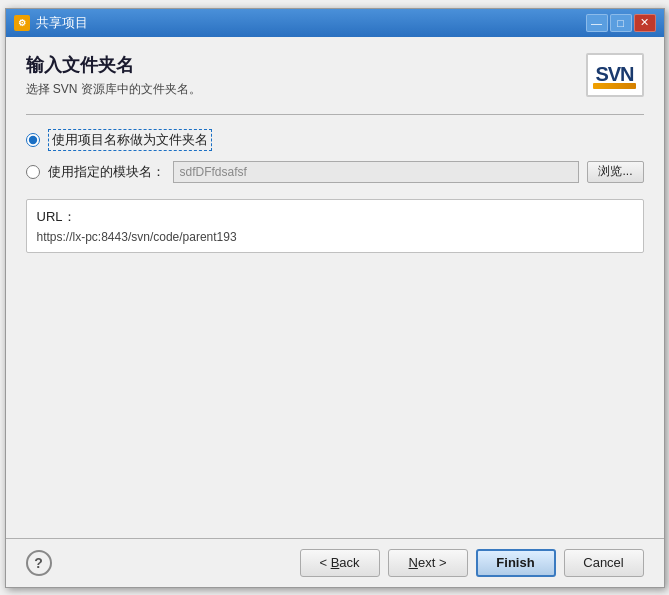 This screenshot has width=669, height=595. What do you see at coordinates (615, 75) in the screenshot?
I see `svn-logo: SVN` at bounding box center [615, 75].